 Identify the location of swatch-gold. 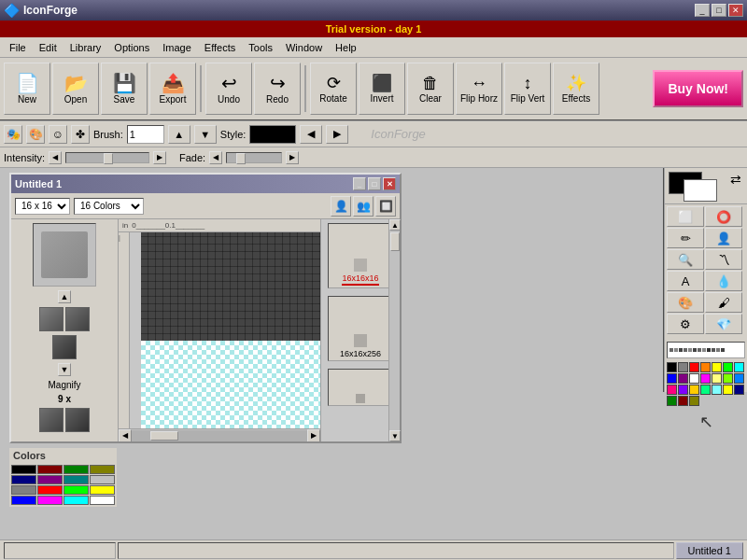
(695, 390).